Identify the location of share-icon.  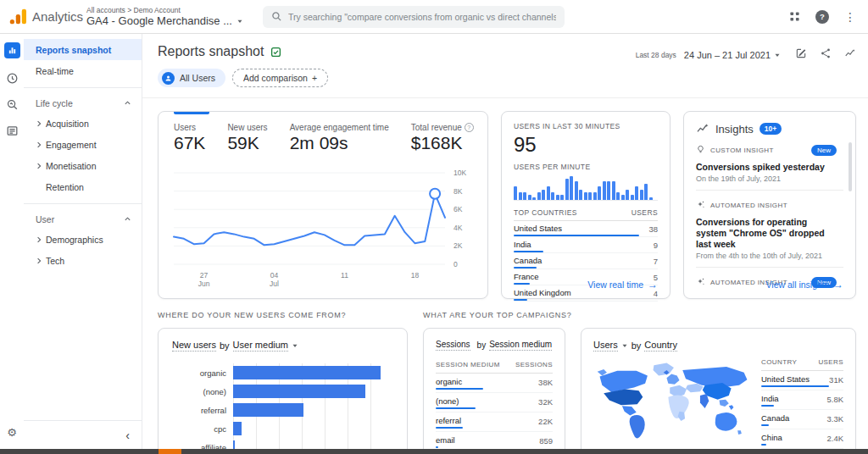
(826, 55).